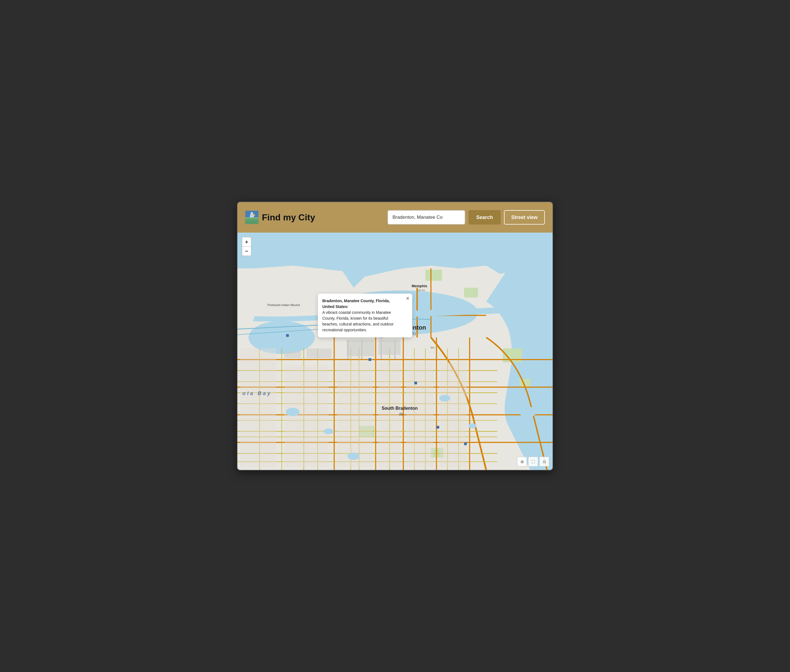 The width and height of the screenshot is (790, 672). I want to click on zoom-in-button: +, so click(247, 242).